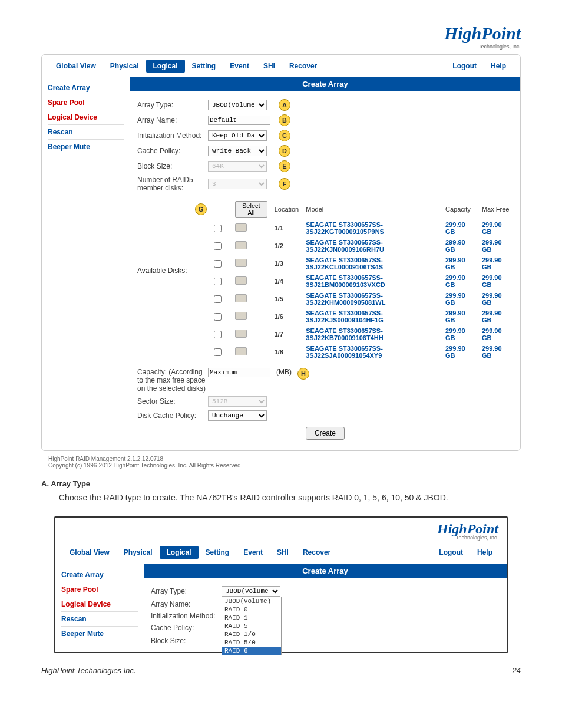 The height and width of the screenshot is (728, 562). I want to click on tab-logical: Logical, so click(166, 66).